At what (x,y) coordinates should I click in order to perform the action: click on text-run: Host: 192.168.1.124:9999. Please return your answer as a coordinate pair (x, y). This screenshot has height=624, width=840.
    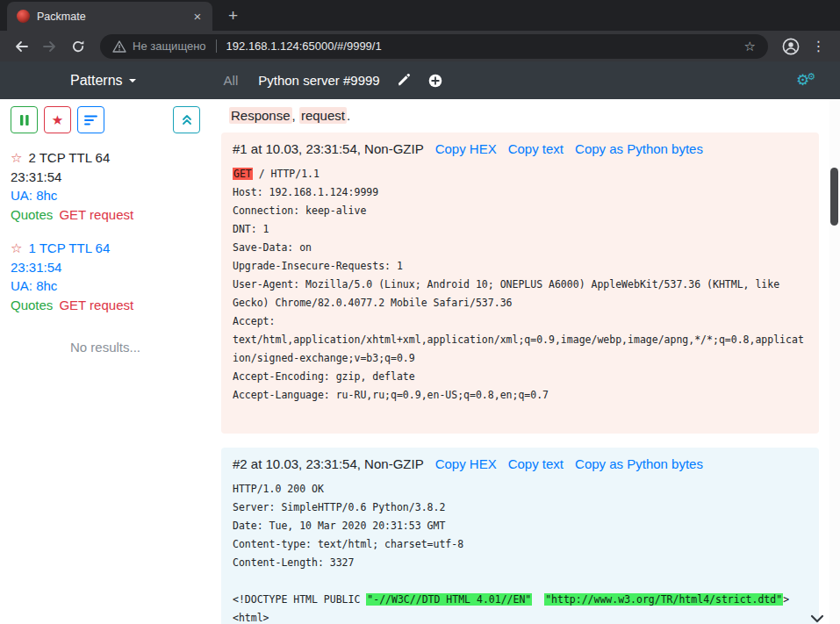
    Looking at the image, I should click on (305, 192).